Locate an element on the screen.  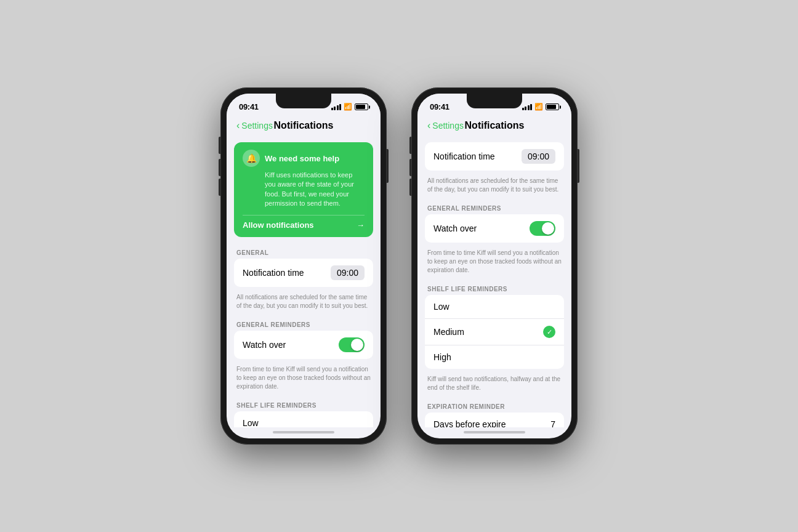
general-group-1: Notification time 09:00 is located at coordinates (304, 273).